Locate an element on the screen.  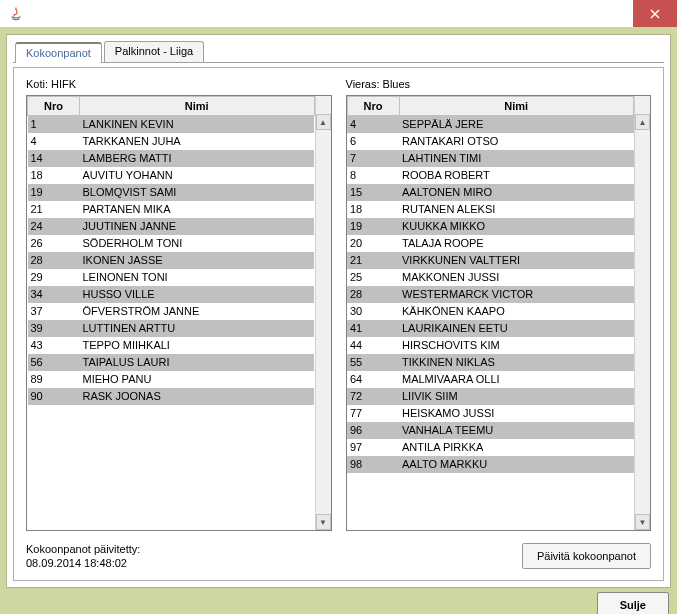
home-header-nro: Nro is located at coordinates (54, 106).